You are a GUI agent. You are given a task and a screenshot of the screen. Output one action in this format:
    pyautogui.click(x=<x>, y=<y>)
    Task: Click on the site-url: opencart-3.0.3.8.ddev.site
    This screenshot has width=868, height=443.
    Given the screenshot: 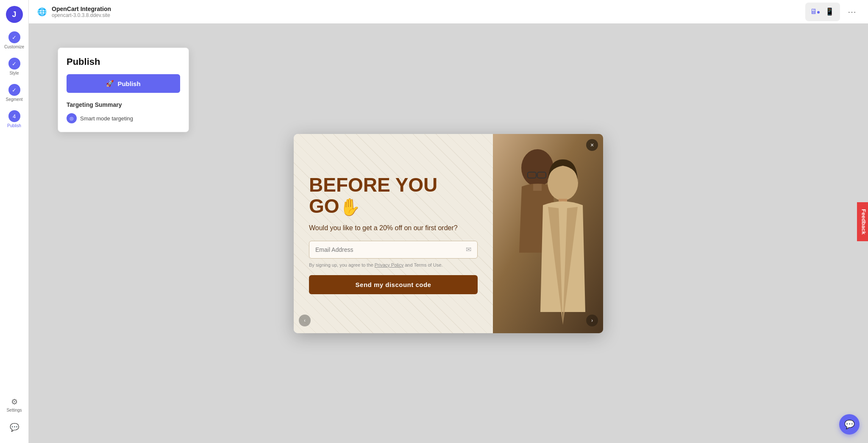 What is the action you would take?
    pyautogui.click(x=426, y=15)
    